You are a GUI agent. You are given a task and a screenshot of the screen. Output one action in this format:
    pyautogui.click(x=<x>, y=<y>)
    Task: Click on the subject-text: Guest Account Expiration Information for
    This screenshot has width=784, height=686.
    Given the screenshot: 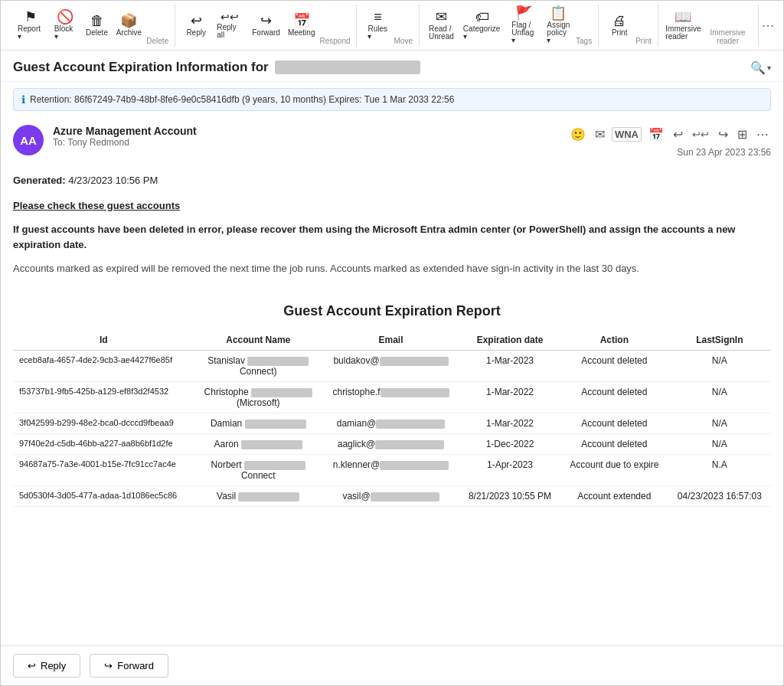 What is the action you would take?
    pyautogui.click(x=141, y=67)
    